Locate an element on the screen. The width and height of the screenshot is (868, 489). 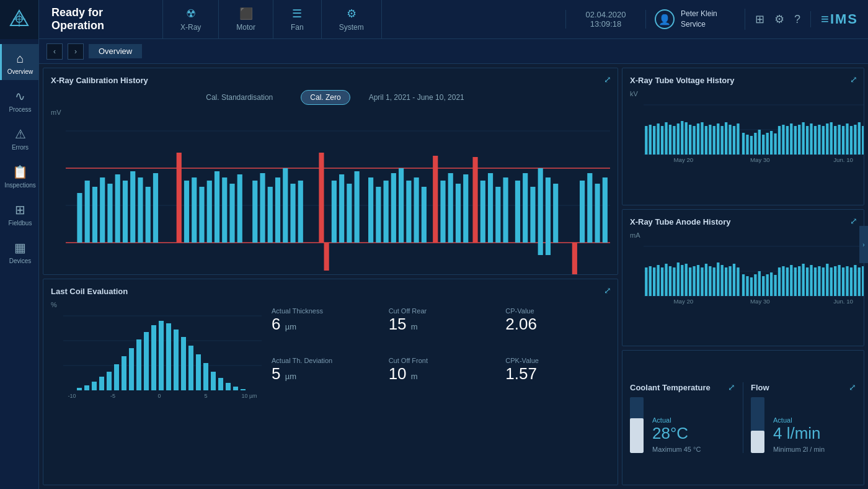
sidebar-item-overview: ⌂ Overview is located at coordinates (19, 62).